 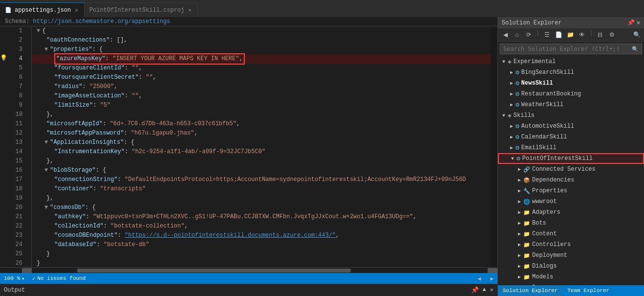 I want to click on toolbar-back-btn: ◀, so click(x=505, y=35).